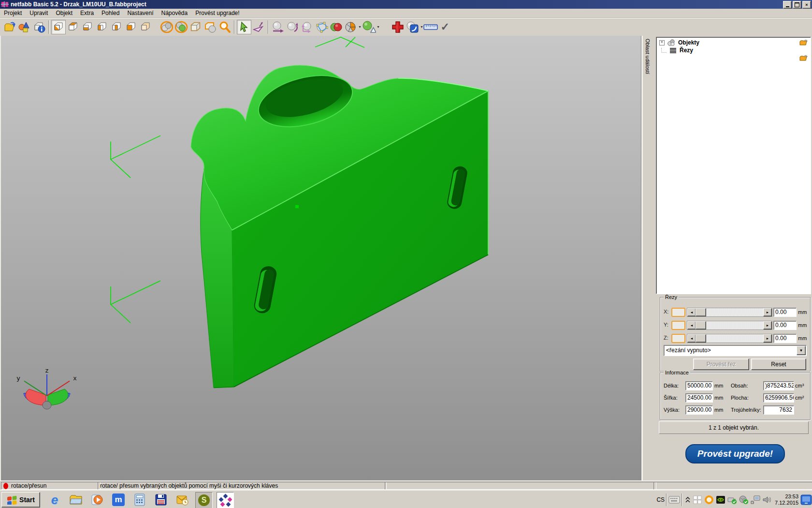 The width and height of the screenshot is (812, 508). What do you see at coordinates (785, 339) in the screenshot?
I see `cut-z-value-field: 0.00` at bounding box center [785, 339].